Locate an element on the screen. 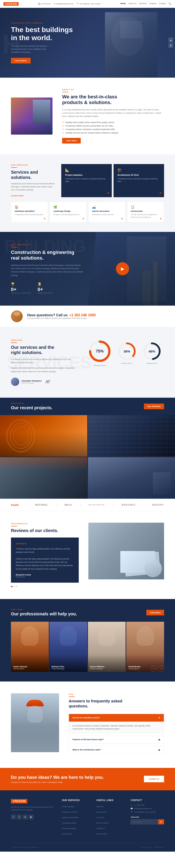 The height and width of the screenshot is (868, 175). footer-link-4: Interior decoration is located at coordinates (76, 828).